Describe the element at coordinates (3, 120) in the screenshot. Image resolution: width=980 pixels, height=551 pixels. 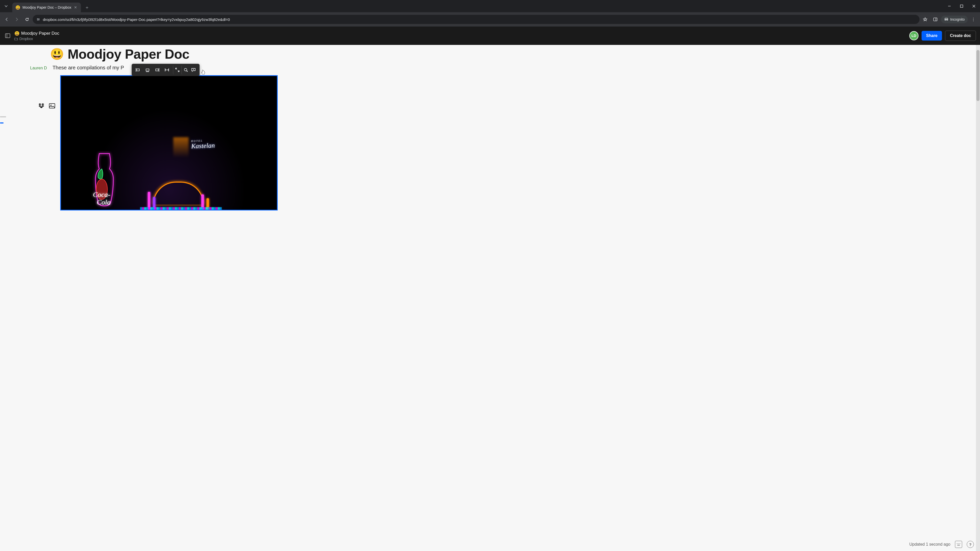
I see `outline-indicator` at that location.